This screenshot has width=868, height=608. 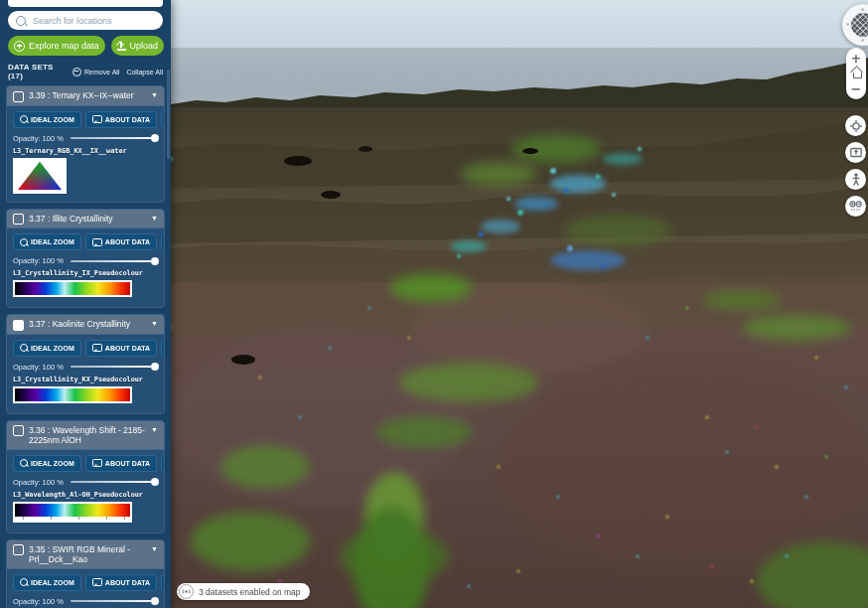 I want to click on dataset-card: 3.39 : Ternary KX--IX--water ▼ IDEAL ZOO…, so click(x=85, y=144).